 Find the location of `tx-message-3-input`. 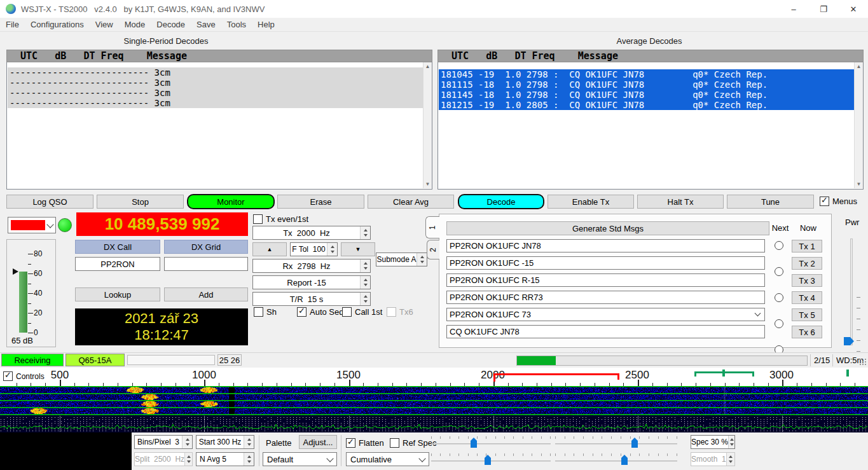

tx-message-3-input is located at coordinates (605, 280).